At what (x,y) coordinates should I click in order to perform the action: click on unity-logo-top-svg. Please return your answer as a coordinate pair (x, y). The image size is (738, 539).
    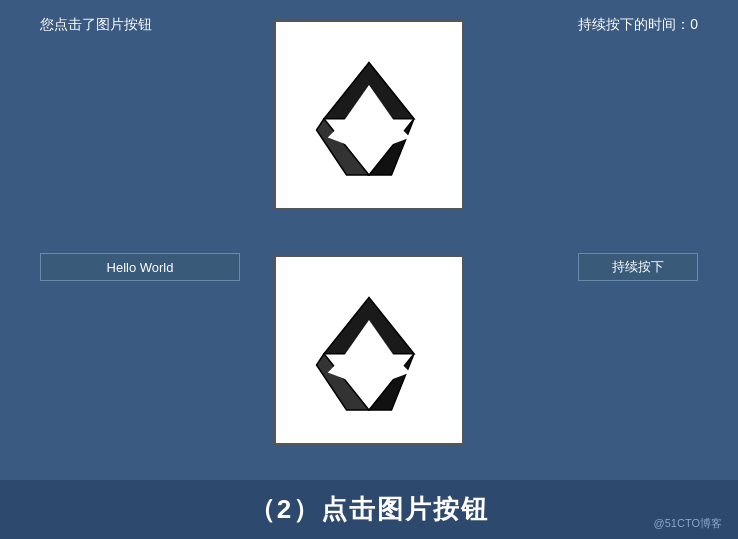
    Looking at the image, I should click on (369, 115).